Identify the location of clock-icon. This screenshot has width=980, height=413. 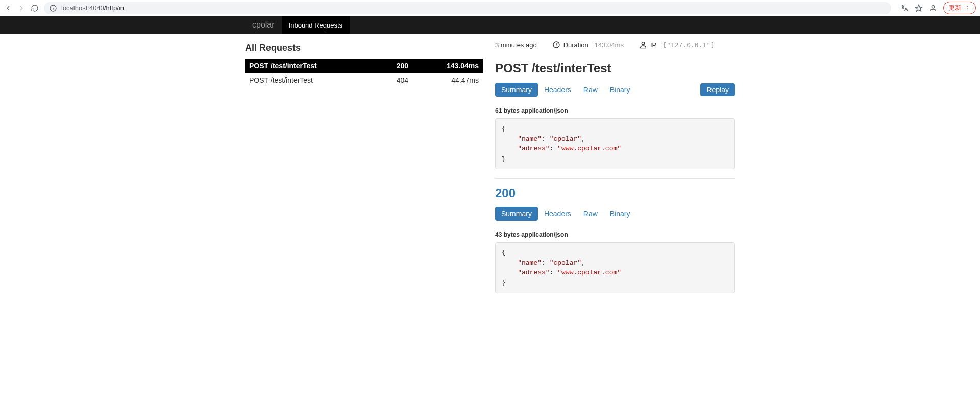
(556, 45).